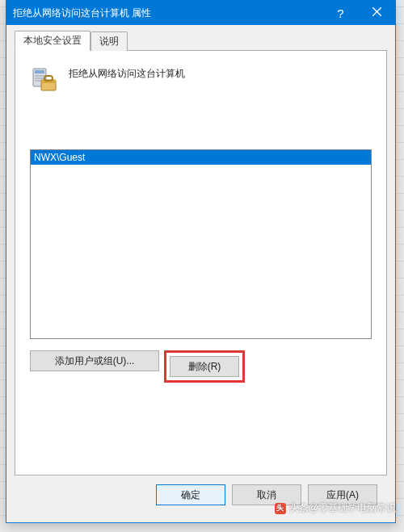 This screenshot has width=404, height=532. I want to click on remove-button: 删除(R), so click(204, 367).